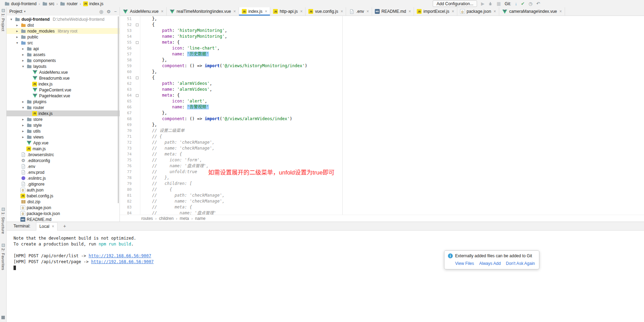 The height and width of the screenshot is (322, 644). What do you see at coordinates (127, 148) in the screenshot?
I see `line-number: 73` at bounding box center [127, 148].